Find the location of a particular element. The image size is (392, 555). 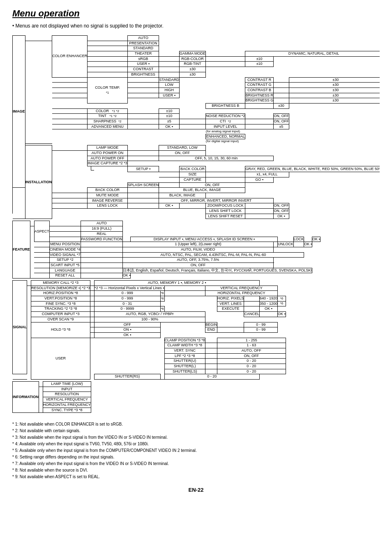

image-reverse-label: IMAGE REVERSE is located at coordinates (108, 200).